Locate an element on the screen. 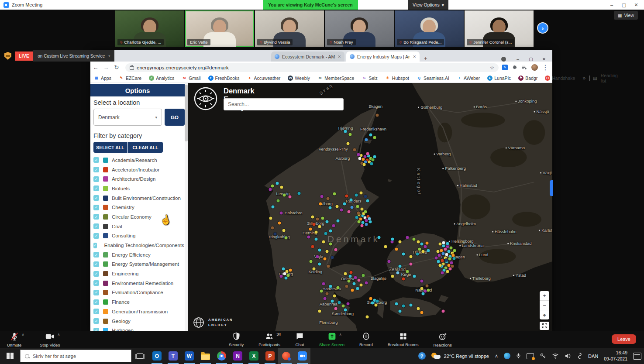 The width and height of the screenshot is (644, 364). bookmark-hubspot: ✳Hubspot is located at coordinates (397, 78).